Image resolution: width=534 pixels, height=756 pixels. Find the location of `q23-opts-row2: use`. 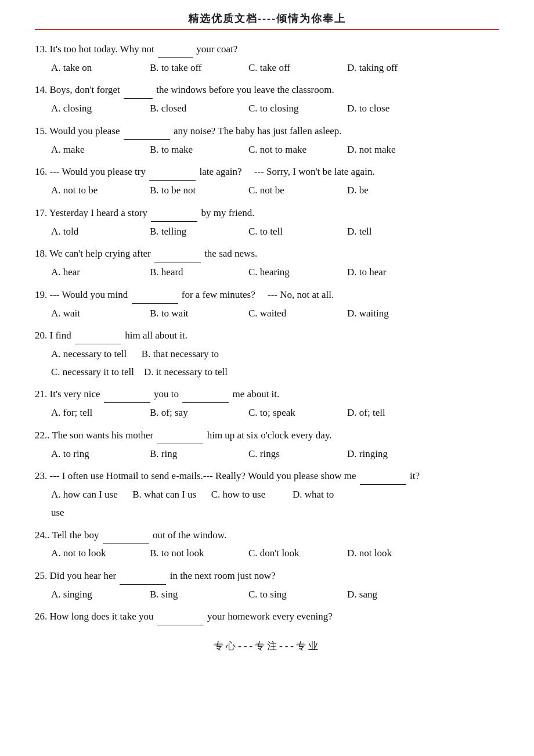

q23-opts-row2: use is located at coordinates (275, 513).